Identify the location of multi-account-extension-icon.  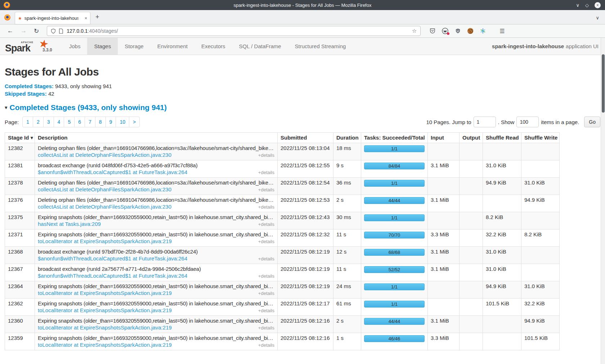
(483, 31).